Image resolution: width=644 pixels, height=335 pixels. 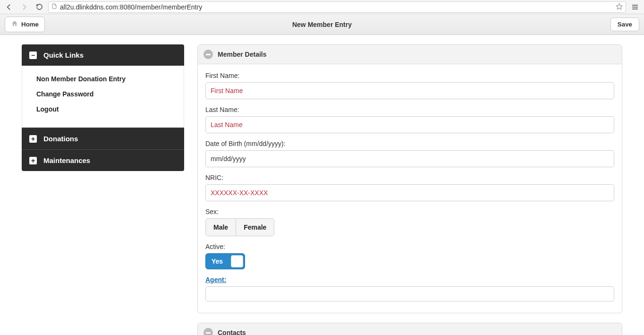 I want to click on sidebar-section-label: Maintenances, so click(x=67, y=161).